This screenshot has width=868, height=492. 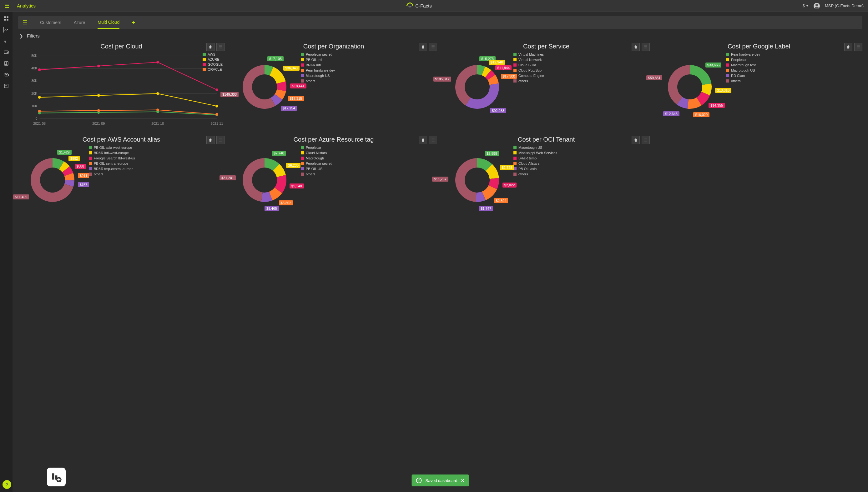 What do you see at coordinates (6, 30) in the screenshot?
I see `nav-analytics-icon` at bounding box center [6, 30].